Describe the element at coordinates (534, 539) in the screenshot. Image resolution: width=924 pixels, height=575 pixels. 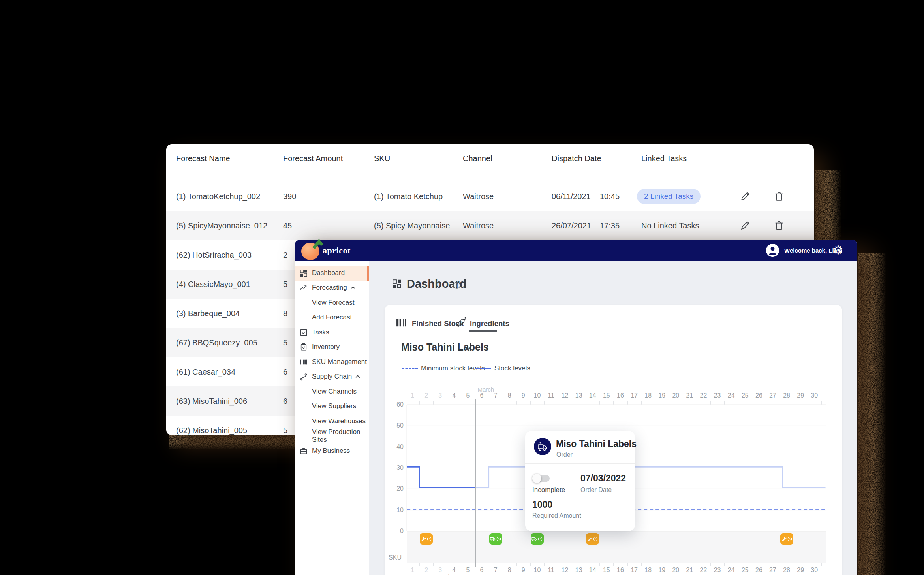
I see `truck-icon` at that location.